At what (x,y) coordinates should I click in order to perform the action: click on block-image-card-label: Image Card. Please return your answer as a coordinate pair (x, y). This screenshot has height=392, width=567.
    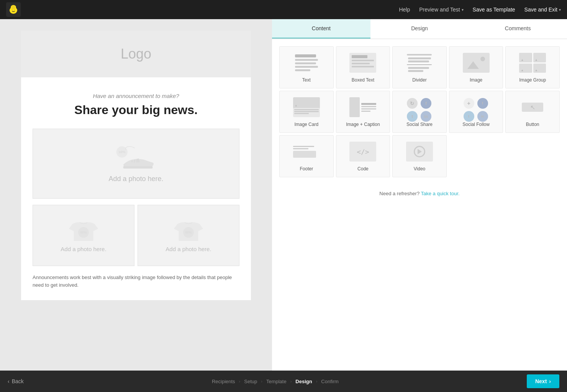
    Looking at the image, I should click on (306, 124).